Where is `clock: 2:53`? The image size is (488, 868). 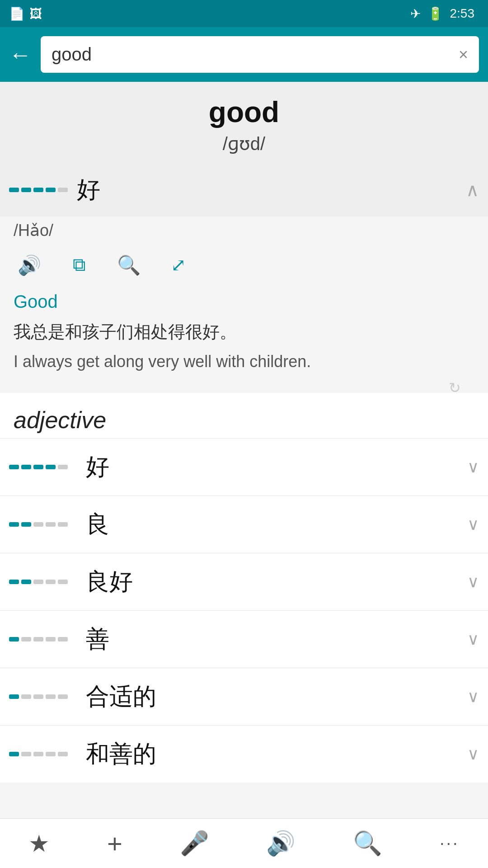
clock: 2:53 is located at coordinates (463, 14).